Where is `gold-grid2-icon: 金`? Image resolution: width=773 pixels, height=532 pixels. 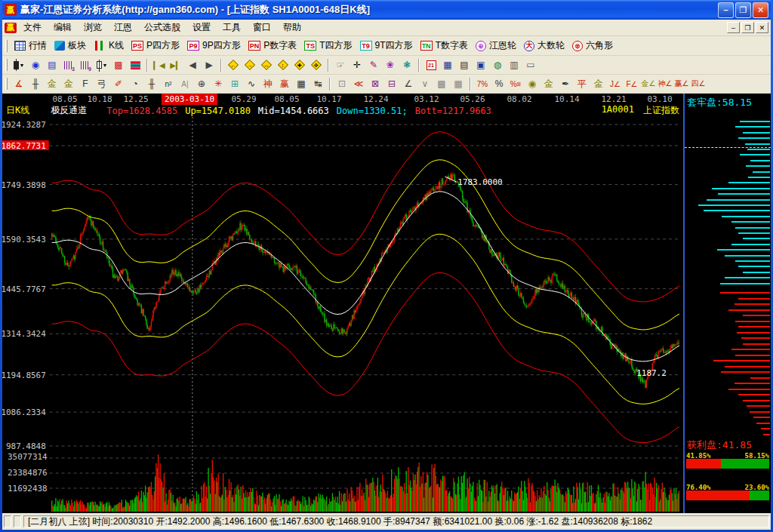
gold-grid2-icon: 金 is located at coordinates (69, 84).